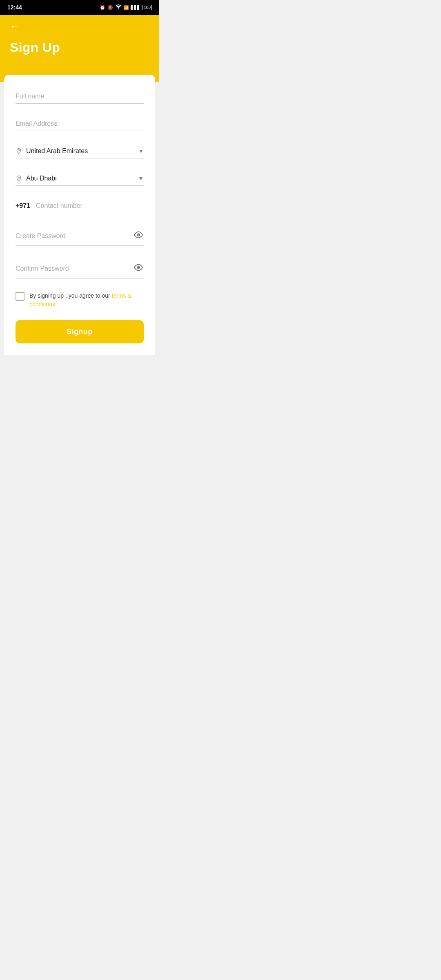 This screenshot has height=980, width=441. I want to click on city-value: Abu Dhabi, so click(42, 178).